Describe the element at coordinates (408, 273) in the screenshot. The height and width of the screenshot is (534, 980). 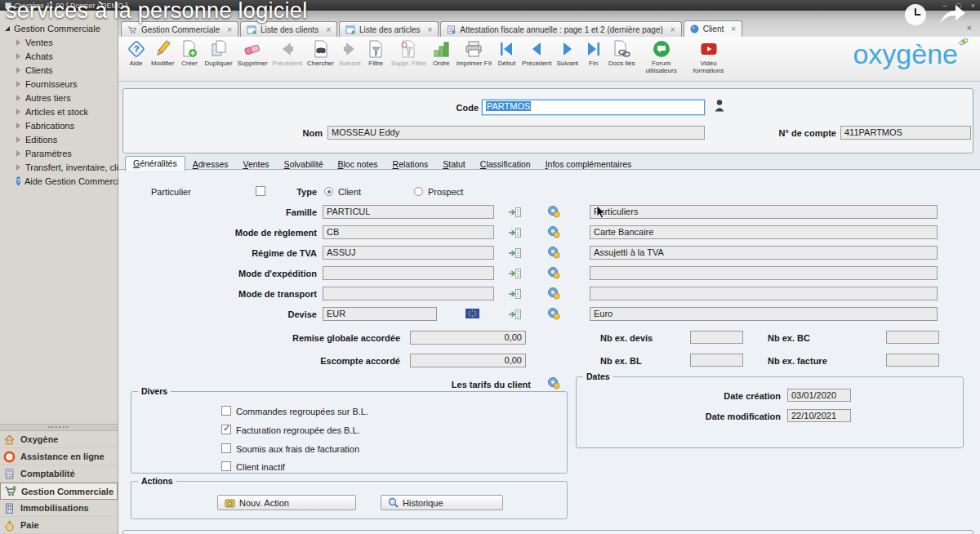
I see `expedition-code-input` at that location.